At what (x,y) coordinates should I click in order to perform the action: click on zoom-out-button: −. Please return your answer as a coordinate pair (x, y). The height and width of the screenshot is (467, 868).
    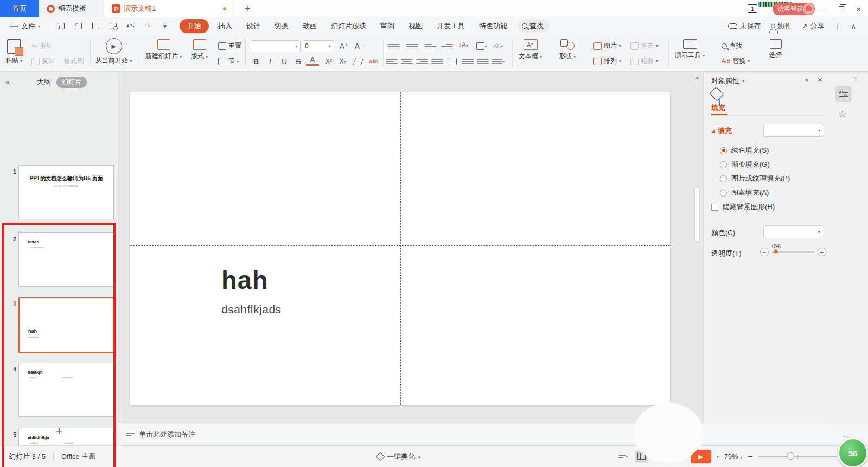
    Looking at the image, I should click on (750, 457).